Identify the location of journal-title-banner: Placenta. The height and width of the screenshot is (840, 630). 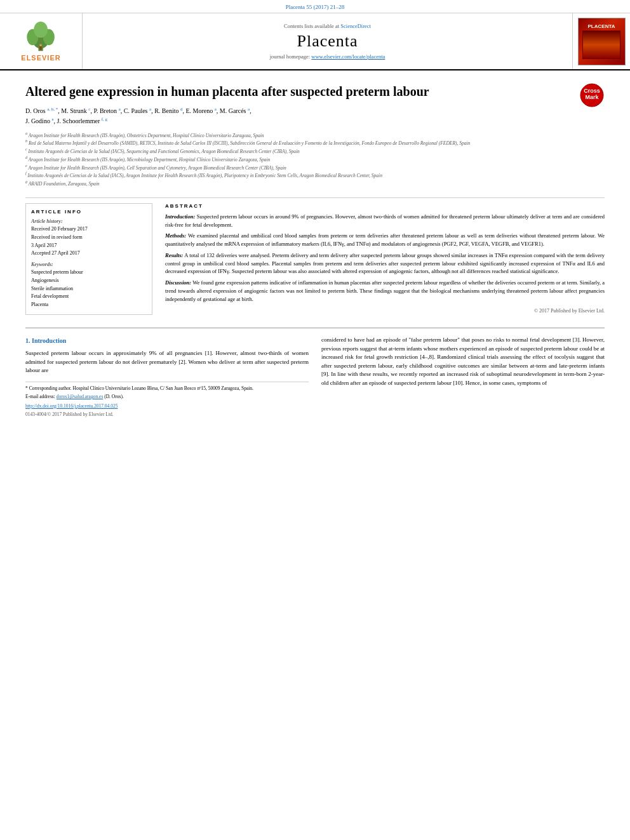
(327, 41).